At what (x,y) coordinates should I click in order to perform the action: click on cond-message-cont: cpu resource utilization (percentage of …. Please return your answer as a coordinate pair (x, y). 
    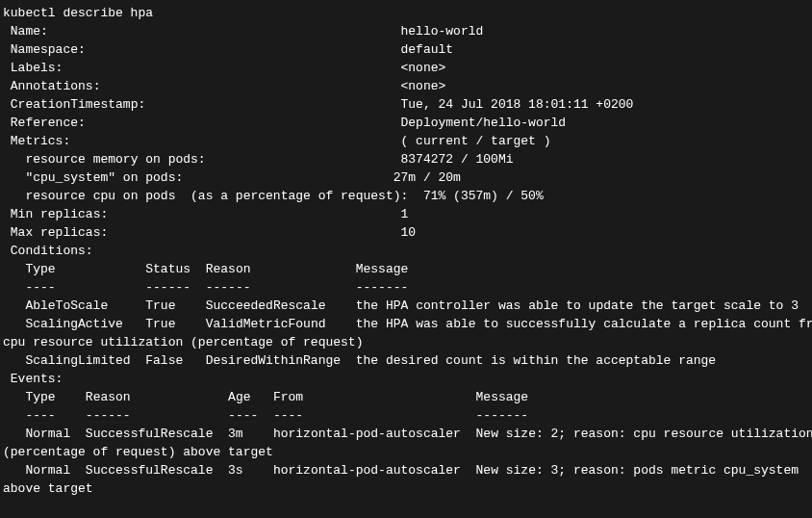
    Looking at the image, I should click on (183, 343).